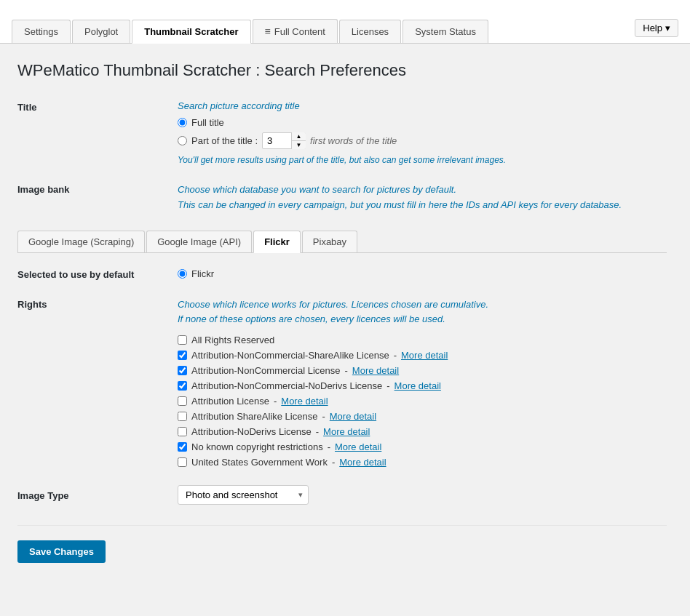 The height and width of the screenshot is (616, 690). What do you see at coordinates (376, 371) in the screenshot?
I see `more-detail-link-2: More detail` at bounding box center [376, 371].